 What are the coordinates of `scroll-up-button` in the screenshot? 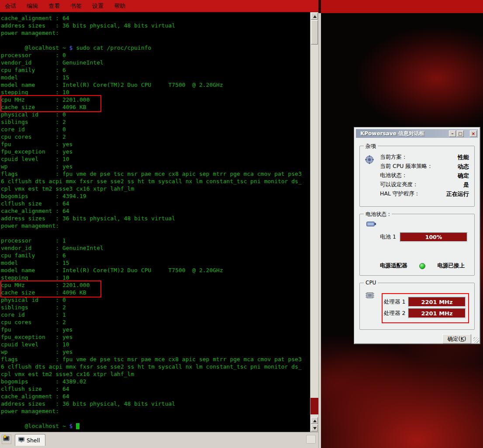 It's located at (314, 16).